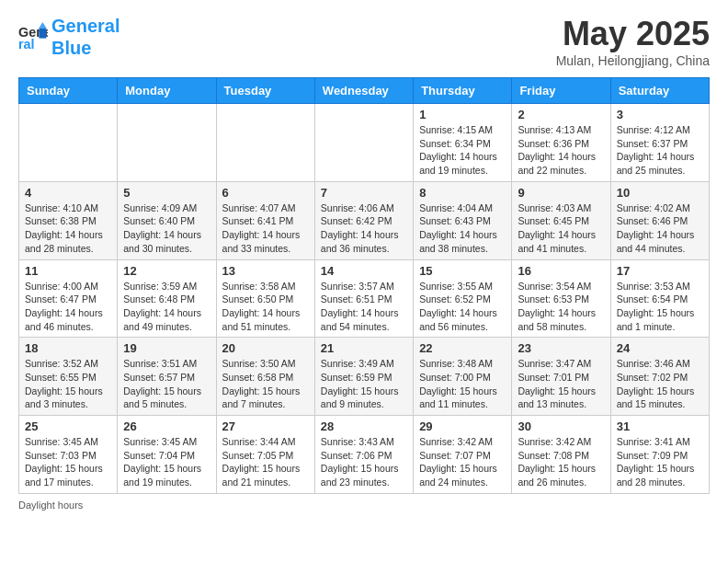 Image resolution: width=728 pixels, height=563 pixels. I want to click on calendar-cell: 21Sunrise: 3:49 AM Sunset: 6:59 PM Dayli…, so click(364, 377).